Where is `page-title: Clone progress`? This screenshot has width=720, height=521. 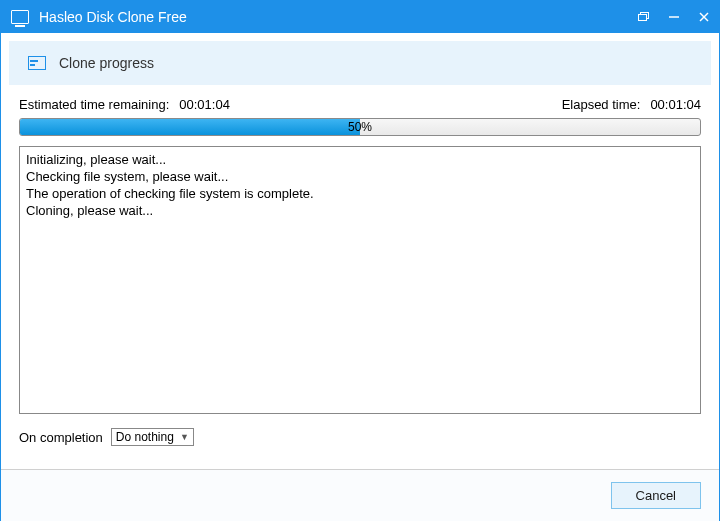
page-title: Clone progress is located at coordinates (106, 63).